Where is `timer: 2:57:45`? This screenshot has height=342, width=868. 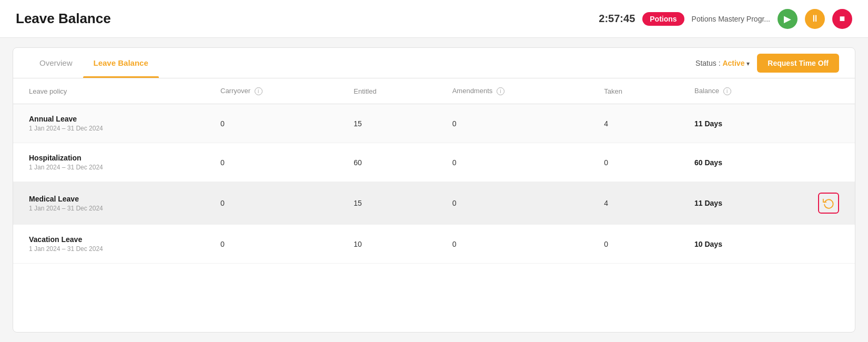
timer: 2:57:45 is located at coordinates (617, 19).